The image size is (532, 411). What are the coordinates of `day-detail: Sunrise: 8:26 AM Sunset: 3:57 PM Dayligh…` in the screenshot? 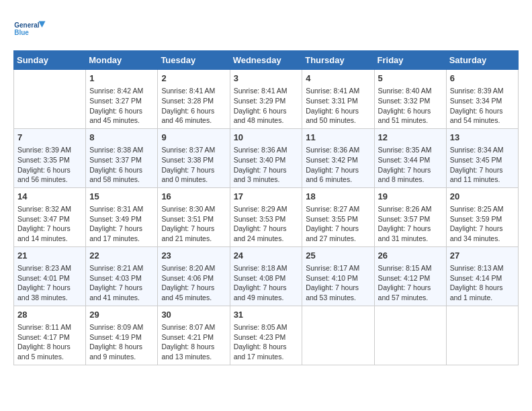 It's located at (410, 224).